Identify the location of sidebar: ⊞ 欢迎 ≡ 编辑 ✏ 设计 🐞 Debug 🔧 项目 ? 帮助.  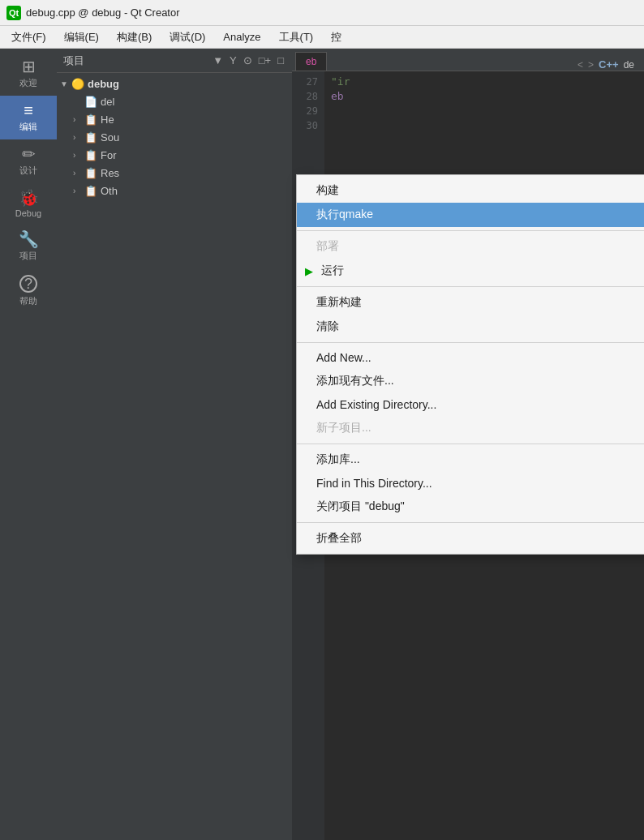
(28, 444).